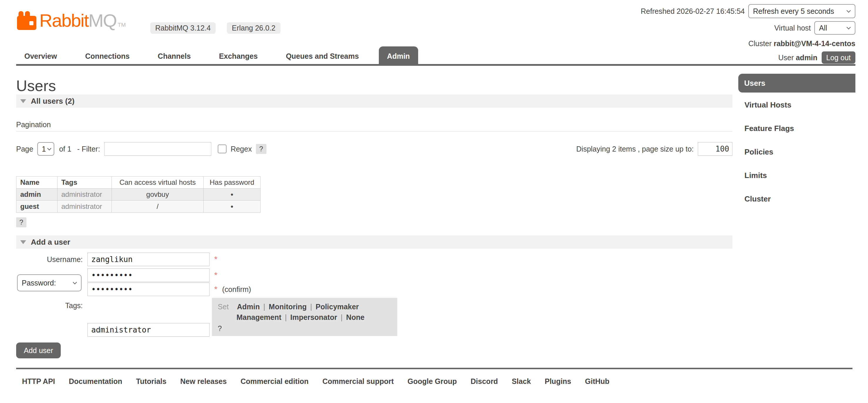  What do you see at coordinates (149, 330) in the screenshot?
I see `tags-field` at bounding box center [149, 330].